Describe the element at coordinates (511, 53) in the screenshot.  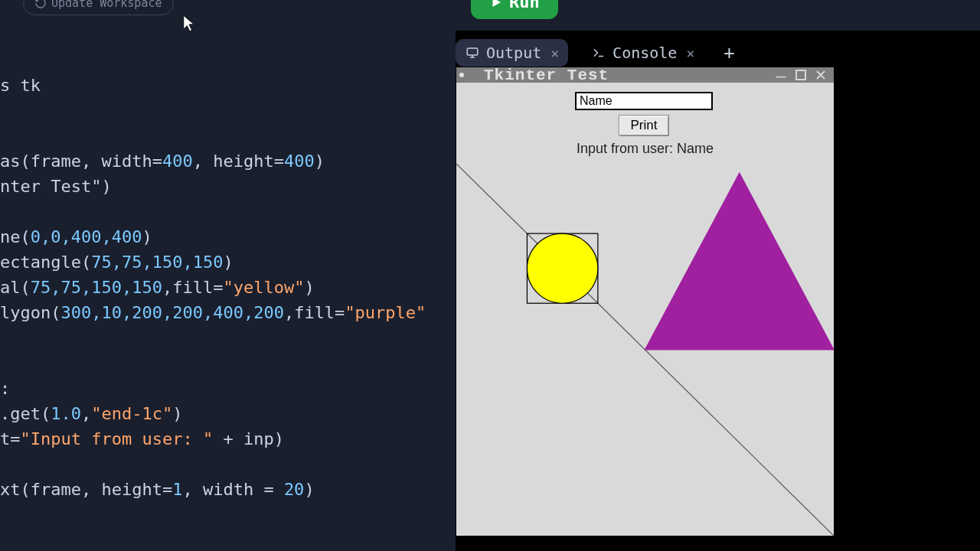
I see `tab-output: Output ×` at that location.